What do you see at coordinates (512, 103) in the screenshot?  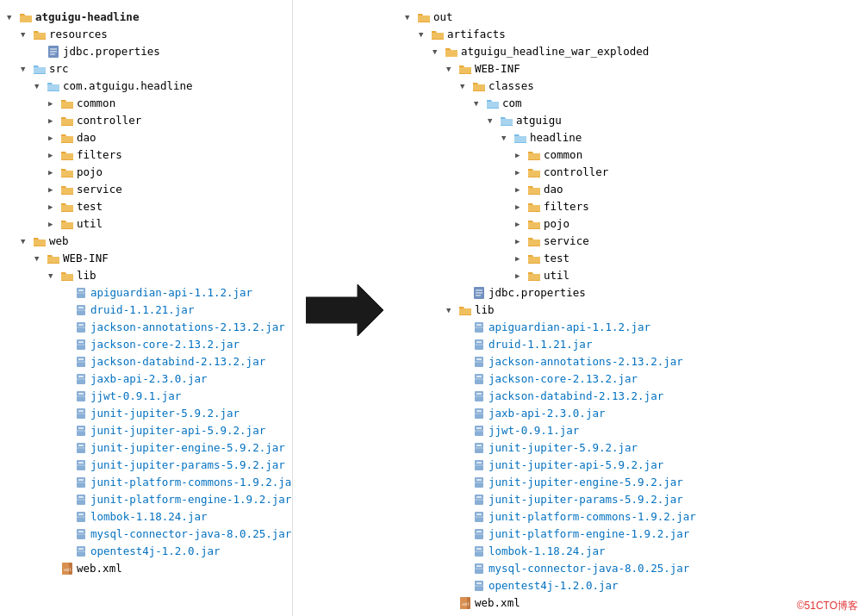 I see `item-label: com` at bounding box center [512, 103].